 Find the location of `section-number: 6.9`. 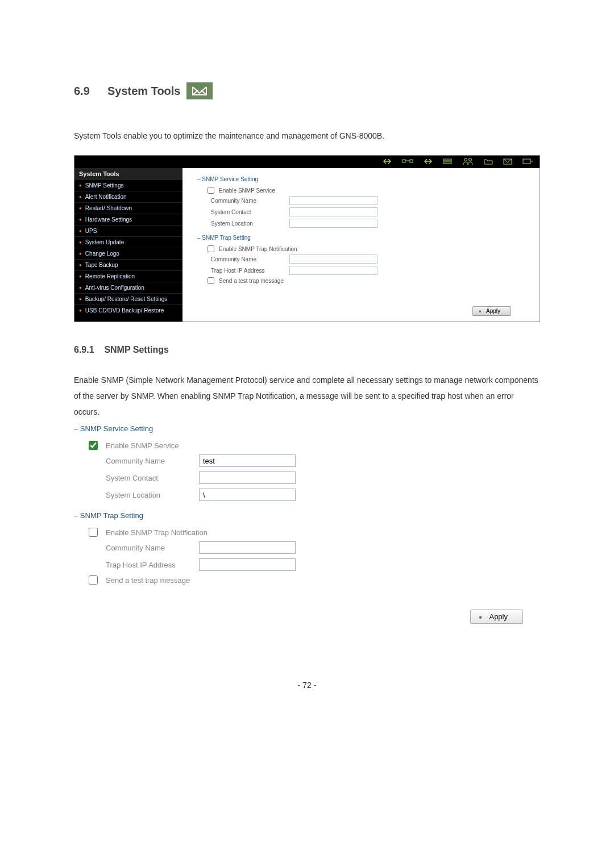

section-number: 6.9 is located at coordinates (82, 91).